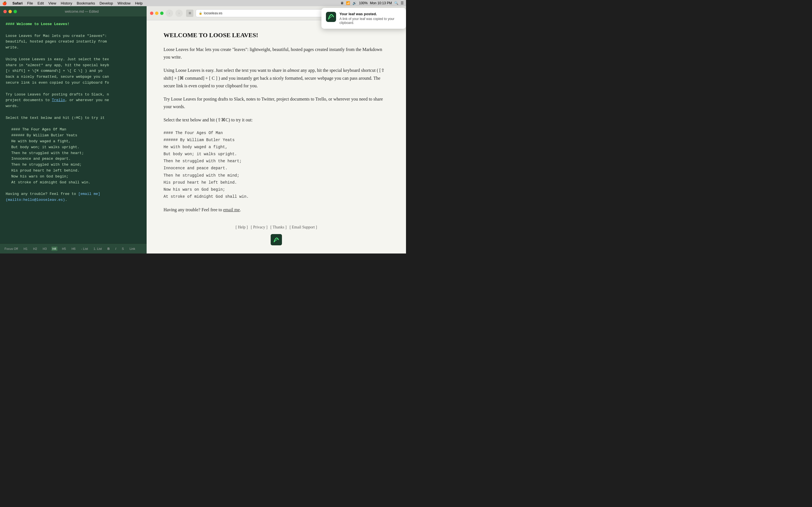 The width and height of the screenshot is (812, 507). I want to click on editor-line: beautiful, hosted pages created instantl…, so click(73, 42).